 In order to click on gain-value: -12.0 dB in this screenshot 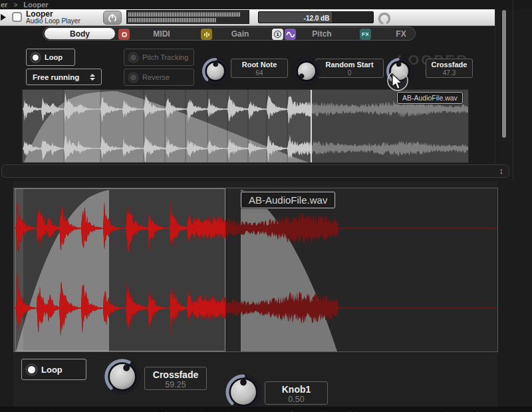, I will do `click(317, 17)`.